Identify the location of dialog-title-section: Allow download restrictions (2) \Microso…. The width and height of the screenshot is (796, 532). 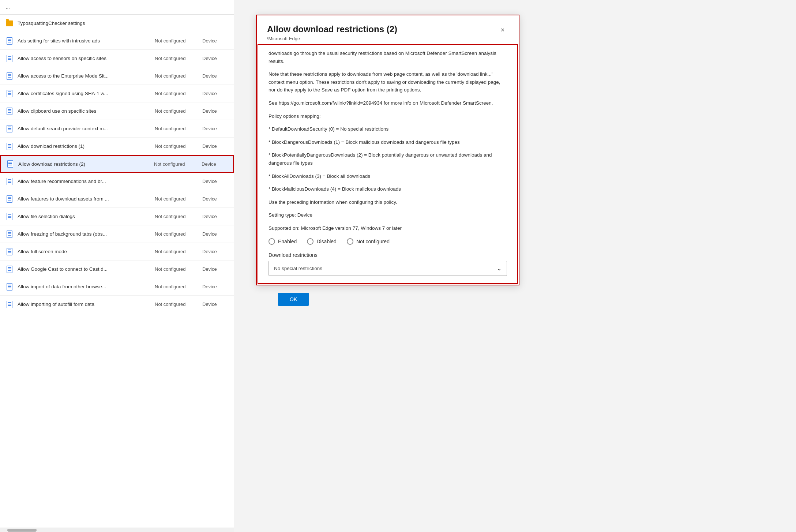
(382, 33).